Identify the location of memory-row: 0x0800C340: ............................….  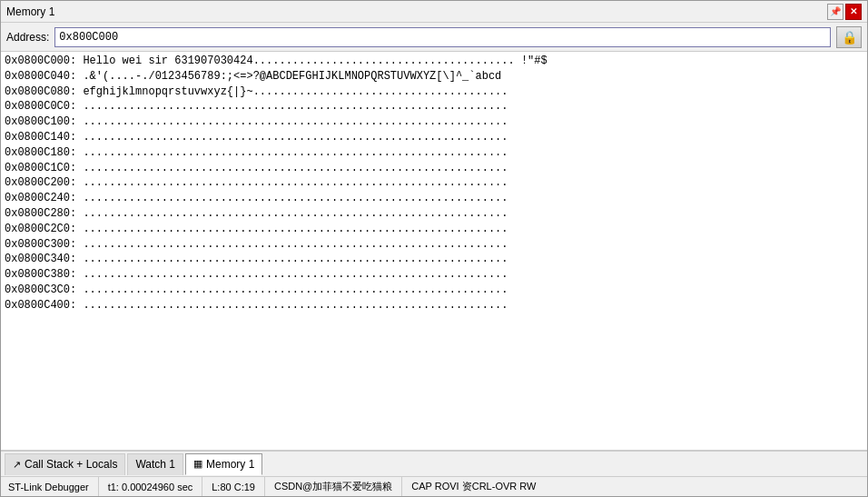
(434, 260).